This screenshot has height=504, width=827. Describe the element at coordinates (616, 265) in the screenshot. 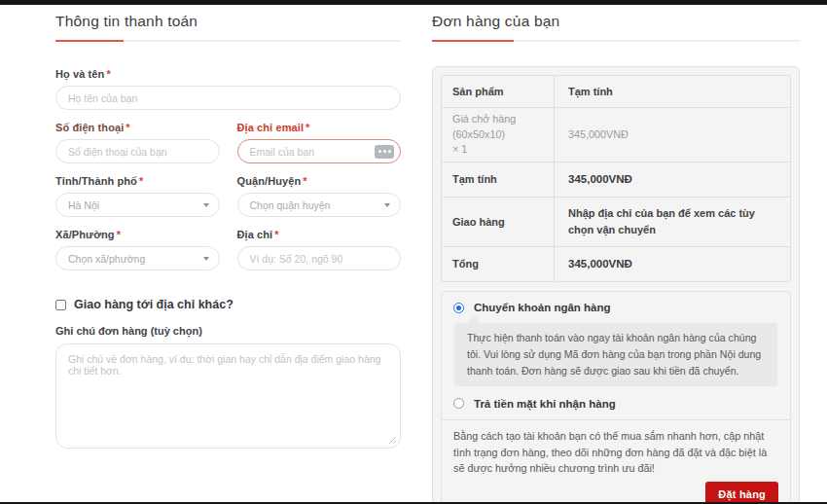

I see `table-row-total: Tổng 345,000VNĐ` at that location.